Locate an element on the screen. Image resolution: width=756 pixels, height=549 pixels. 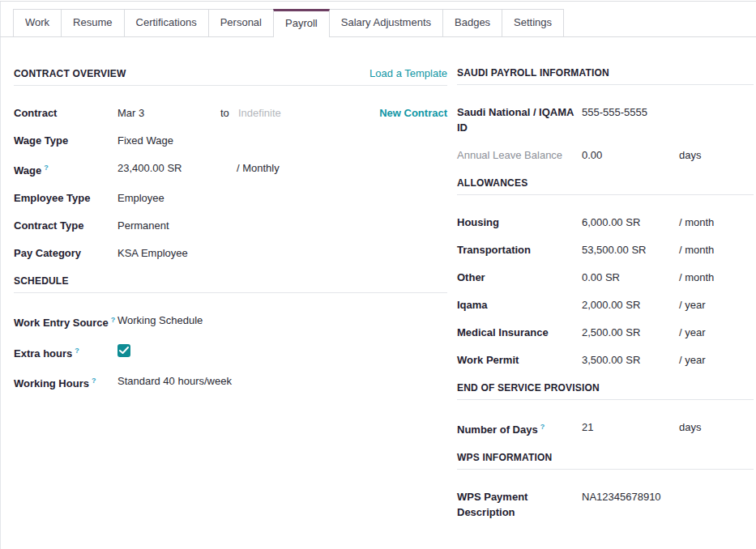
work-permit-field: 3,500.00 SR is located at coordinates (630, 360).